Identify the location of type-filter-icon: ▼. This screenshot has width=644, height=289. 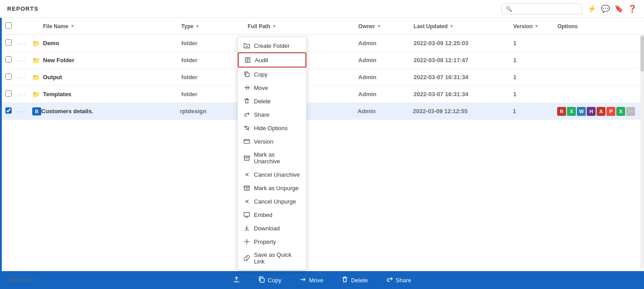
(197, 26).